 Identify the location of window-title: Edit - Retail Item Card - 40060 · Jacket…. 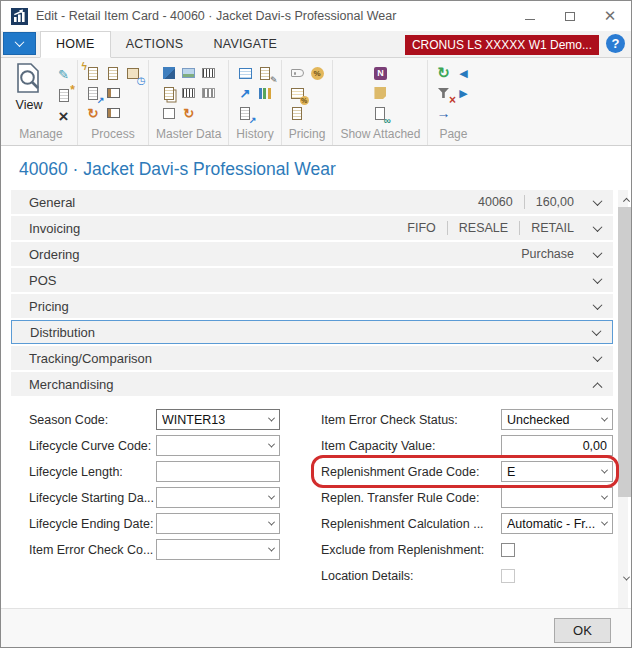
(280, 16).